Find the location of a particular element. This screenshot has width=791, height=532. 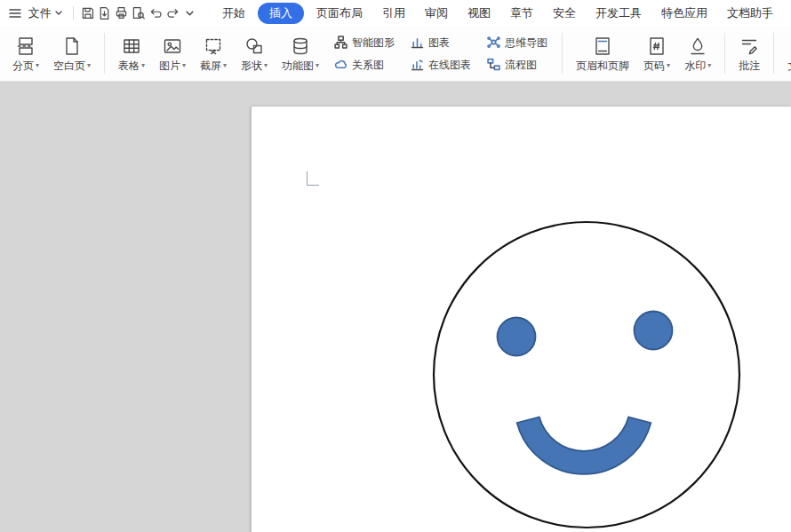

smartart-icon is located at coordinates (341, 43).